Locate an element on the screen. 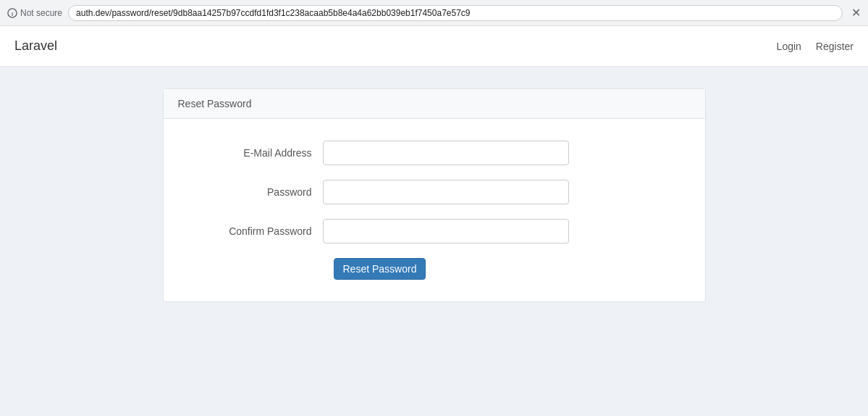  address-url: auth.dev/password/reset/9db8aa14257b97cc… is located at coordinates (273, 13).